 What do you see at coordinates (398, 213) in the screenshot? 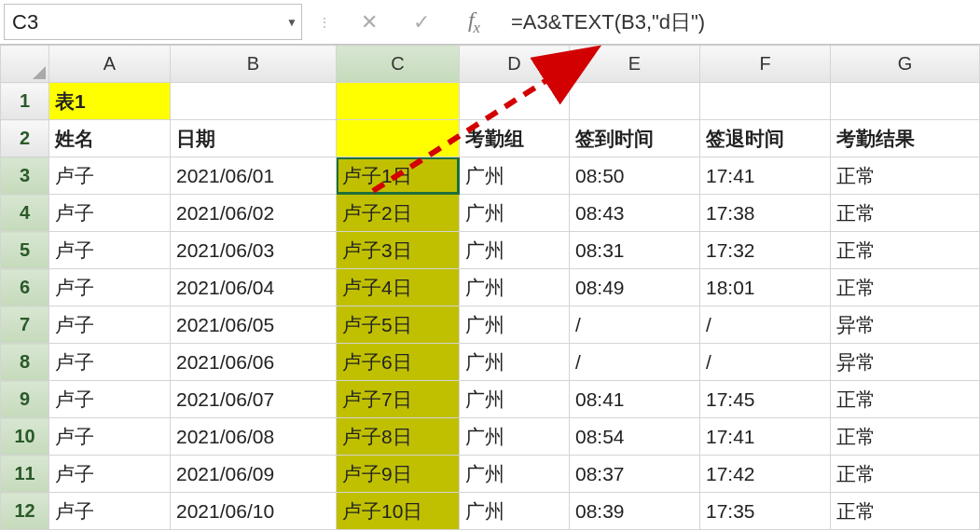
I see `cell: 卢子2日` at bounding box center [398, 213].